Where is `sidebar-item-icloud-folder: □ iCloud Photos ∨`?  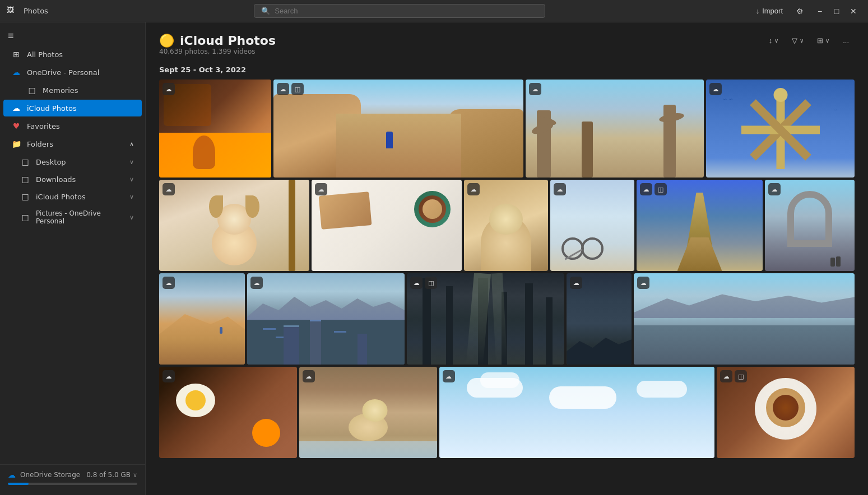 sidebar-item-icloud-folder: □ iCloud Photos ∨ is located at coordinates (77, 197).